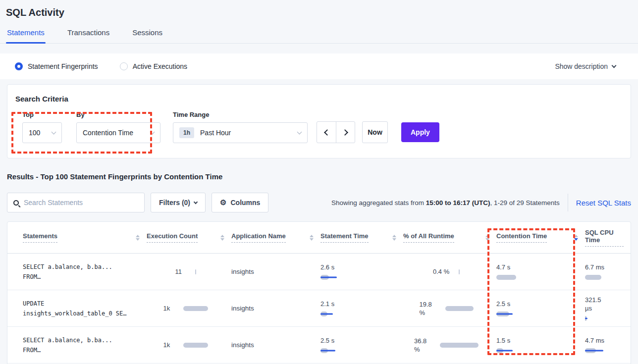  Describe the element at coordinates (154, 66) in the screenshot. I see `radio-active-executions: Active Executions` at that location.